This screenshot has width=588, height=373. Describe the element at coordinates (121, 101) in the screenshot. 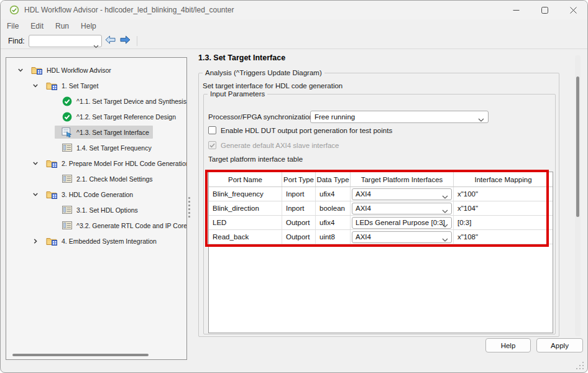

I see `tree-item-body: ^1.1. Set Target Device and Synthesis To…` at that location.